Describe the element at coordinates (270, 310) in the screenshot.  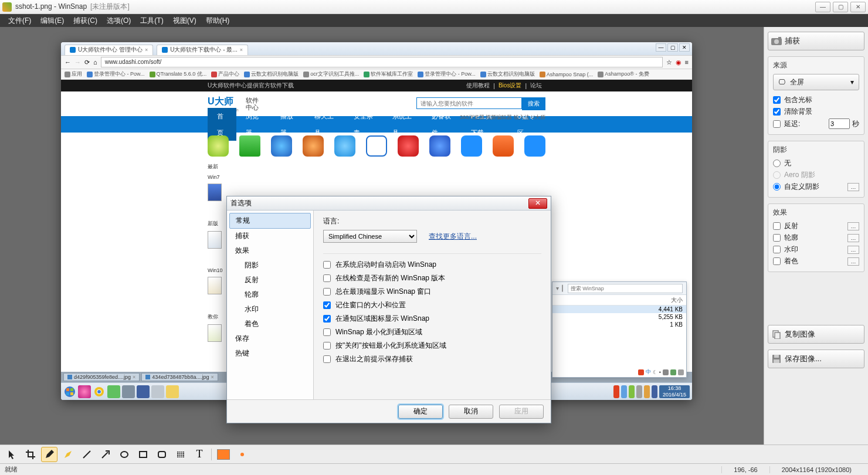
I see `pref-nav-watermark: 水印` at that location.